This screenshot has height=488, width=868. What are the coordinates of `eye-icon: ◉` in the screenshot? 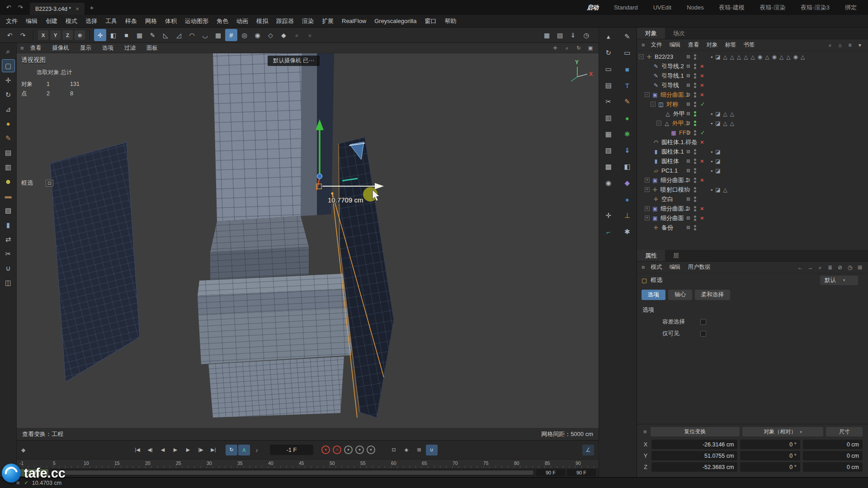 It's located at (609, 183).